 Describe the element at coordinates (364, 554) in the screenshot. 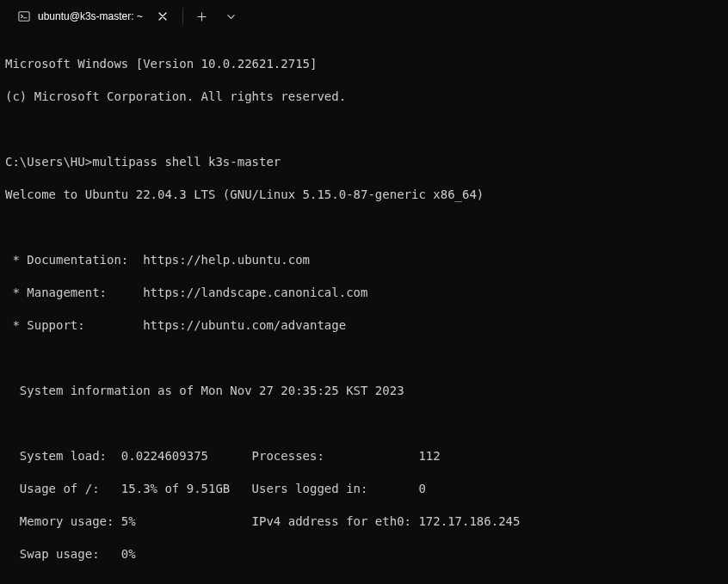

I see `output-line: Swap usage: 0%` at that location.